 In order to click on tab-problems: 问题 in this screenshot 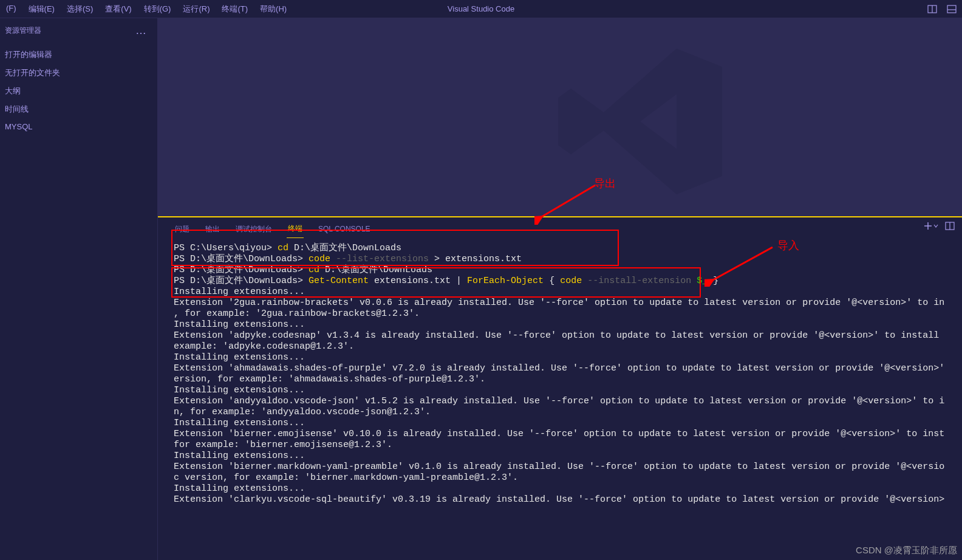, I will do `click(182, 230)`.